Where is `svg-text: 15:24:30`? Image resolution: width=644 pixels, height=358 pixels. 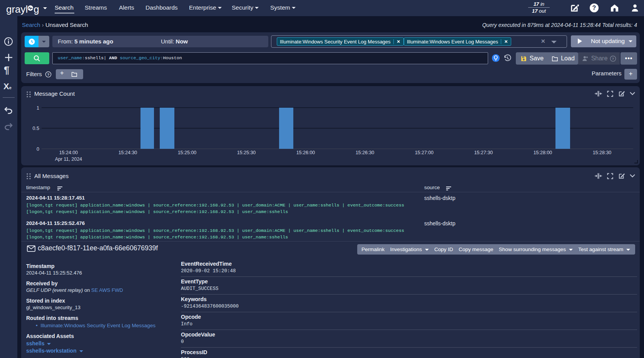 svg-text: 15:24:30 is located at coordinates (128, 153).